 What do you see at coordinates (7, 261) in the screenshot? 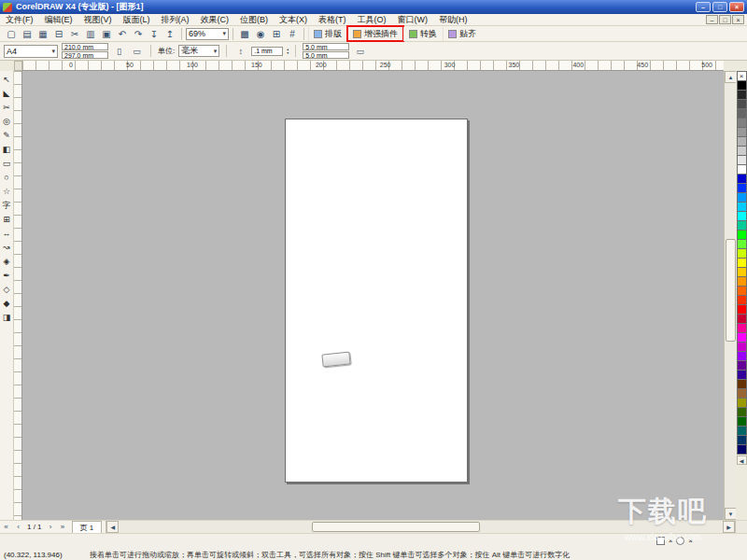
I see `blend-tool-icon: ◈` at bounding box center [7, 261].